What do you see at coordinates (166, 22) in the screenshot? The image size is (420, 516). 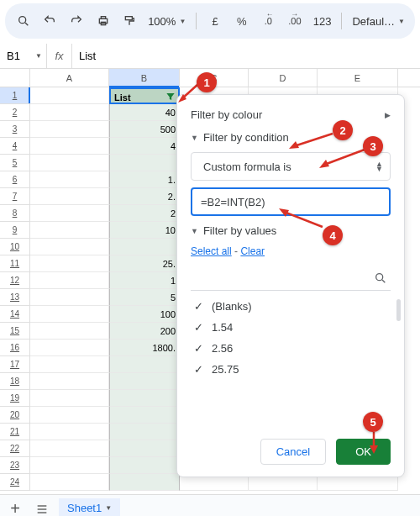 I see `zoom-select: 100%▼` at bounding box center [166, 22].